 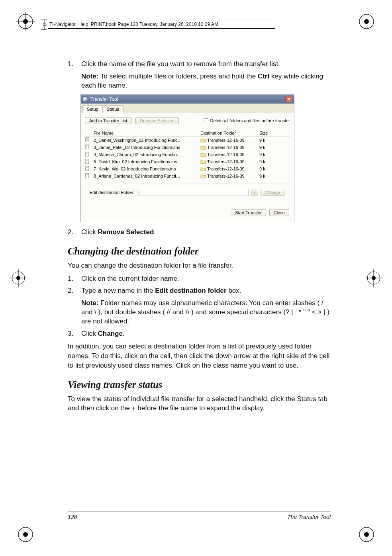 I want to click on delete-before-transfer-checkbox: Delete all folders and files before tran…, so click(x=247, y=121).